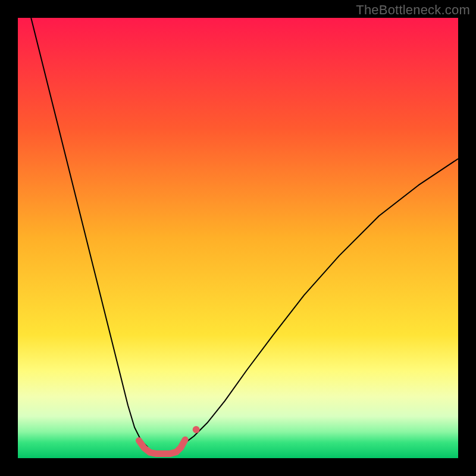 This screenshot has height=476, width=476. I want to click on series-right-dot, so click(196, 430).